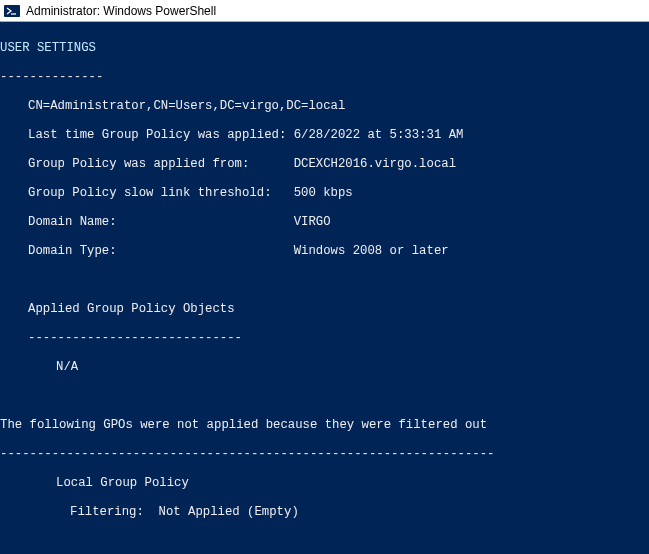 Image resolution: width=649 pixels, height=554 pixels. Describe the element at coordinates (324, 11) in the screenshot. I see `window-titlebar: Administrator: Windows PowerShell` at that location.